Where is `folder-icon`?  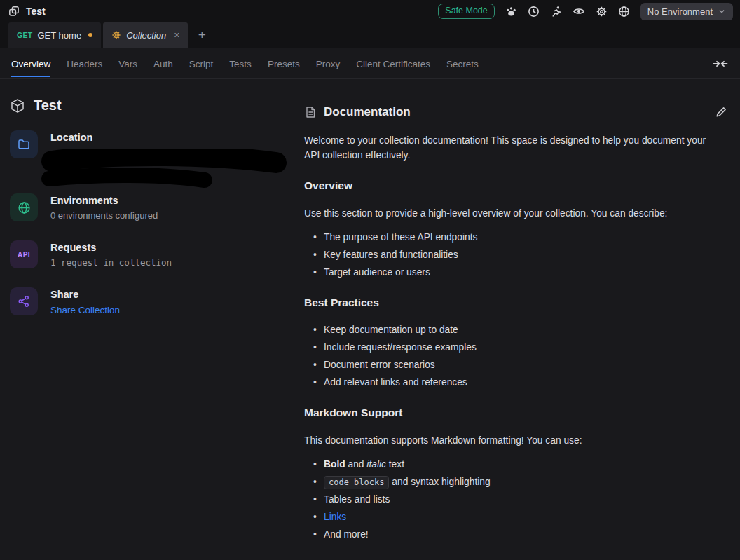
folder-icon is located at coordinates (24, 144).